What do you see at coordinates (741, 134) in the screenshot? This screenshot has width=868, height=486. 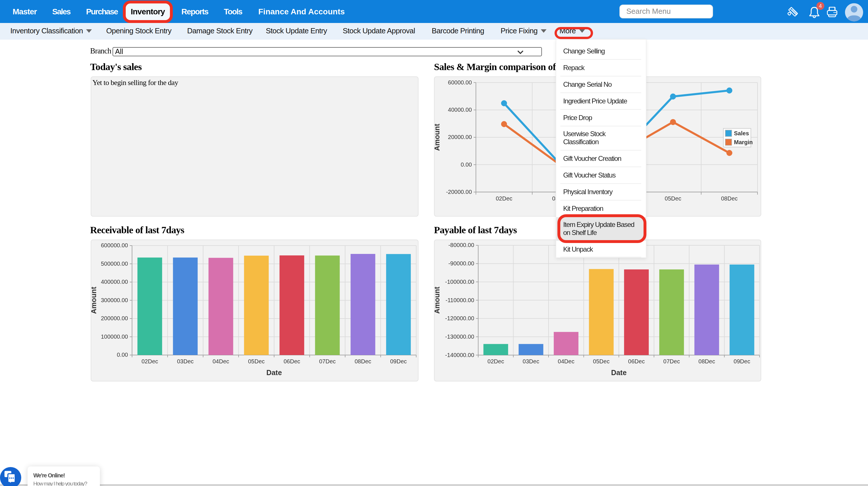 I see `svg-text: Sales` at bounding box center [741, 134].